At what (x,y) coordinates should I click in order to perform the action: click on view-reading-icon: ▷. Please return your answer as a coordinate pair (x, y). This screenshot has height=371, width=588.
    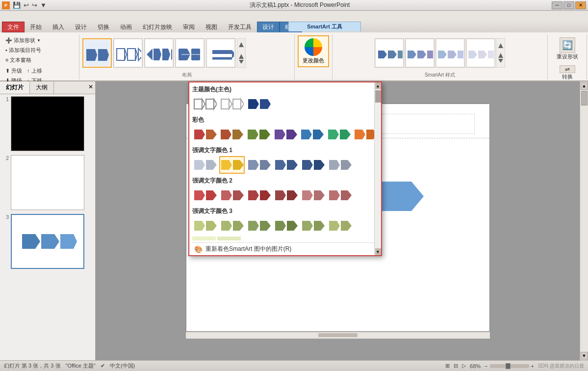
    Looking at the image, I should click on (464, 366).